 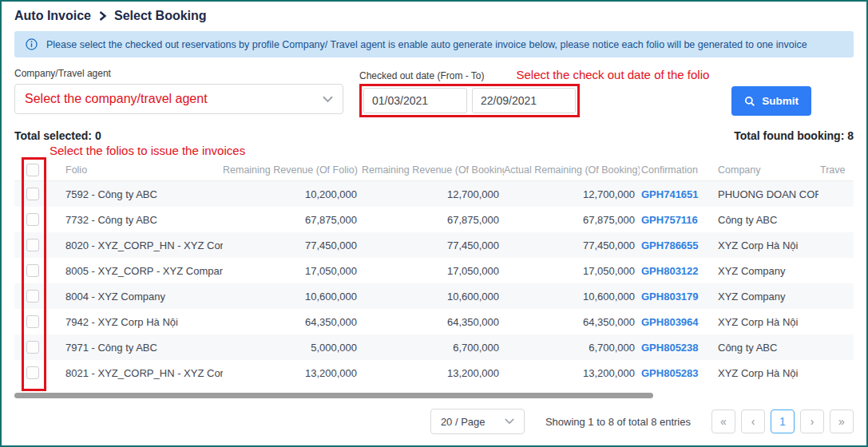 I want to click on col-header-confirmation: Confirmation, so click(x=678, y=170).